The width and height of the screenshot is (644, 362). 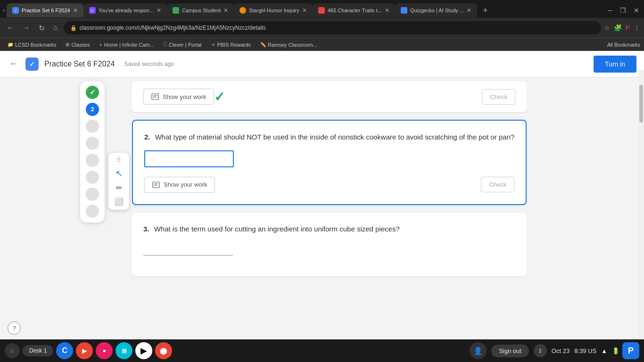 I want to click on taskbar-meet-icon: ●, so click(x=104, y=351).